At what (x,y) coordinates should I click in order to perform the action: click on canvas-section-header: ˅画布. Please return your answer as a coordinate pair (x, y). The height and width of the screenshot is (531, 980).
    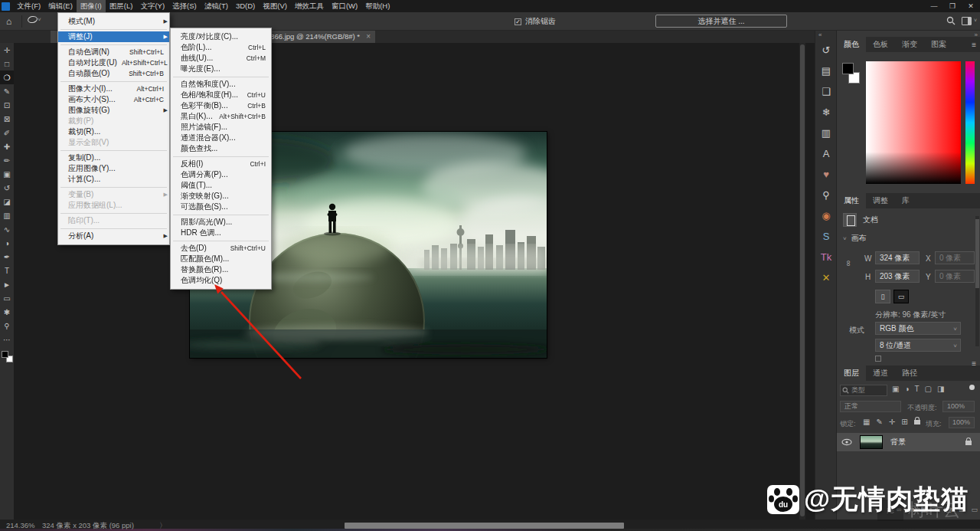
    Looking at the image, I should click on (854, 238).